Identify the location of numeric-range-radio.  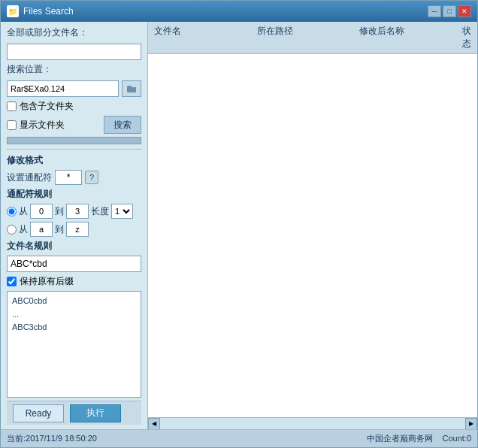
(12, 212).